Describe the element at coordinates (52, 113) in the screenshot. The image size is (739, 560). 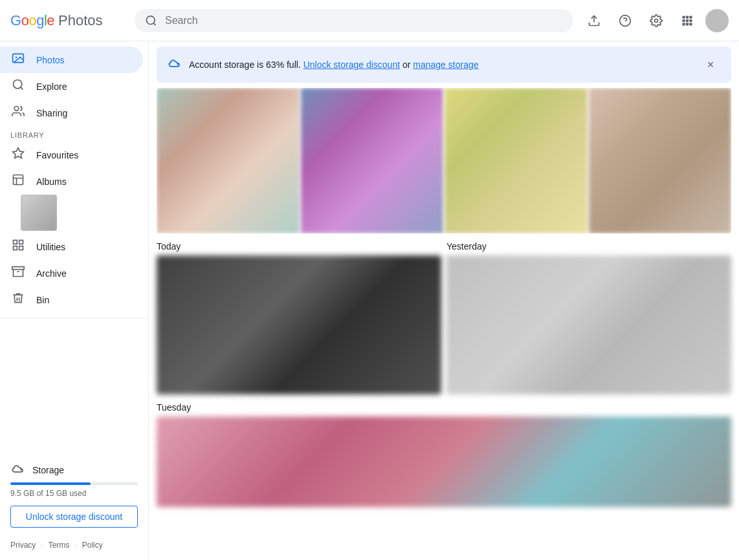
I see `sidebar-sharing-label: Sharing` at that location.